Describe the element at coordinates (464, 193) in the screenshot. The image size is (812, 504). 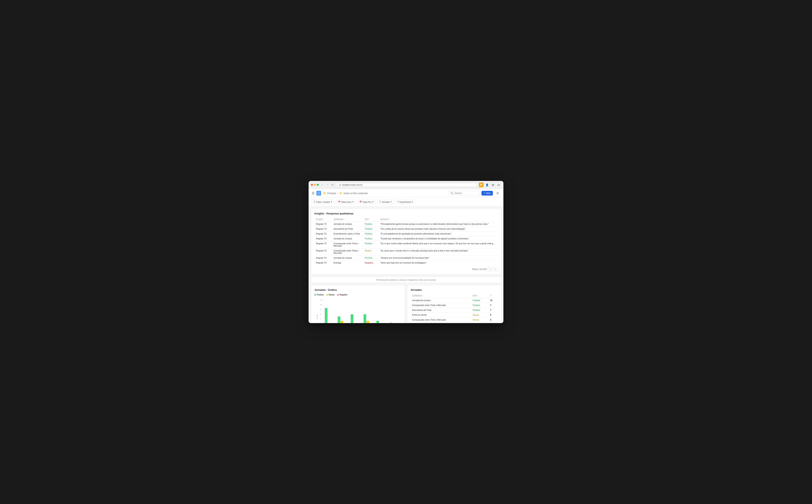
I see `search-bar: 🔍 Search` at that location.